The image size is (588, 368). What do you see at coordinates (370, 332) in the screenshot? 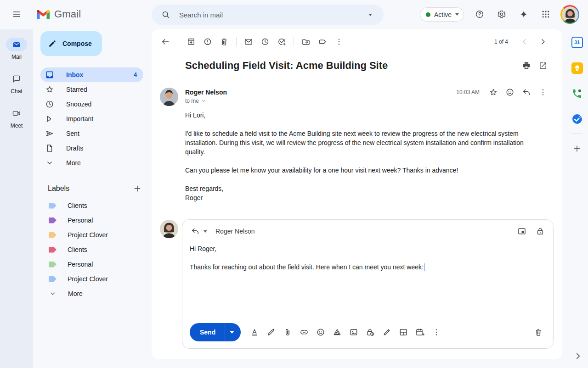
I see `confidential-mode-button` at bounding box center [370, 332].